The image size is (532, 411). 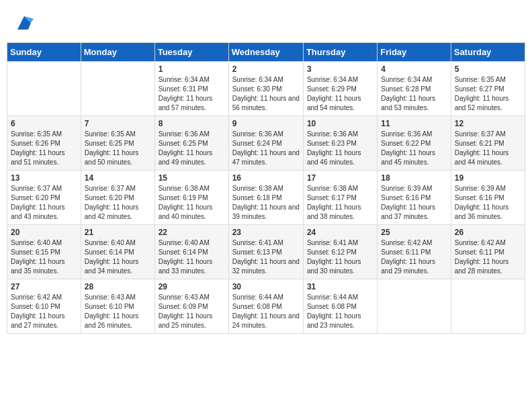 I want to click on column-header-saturday: Saturday, so click(x=488, y=52).